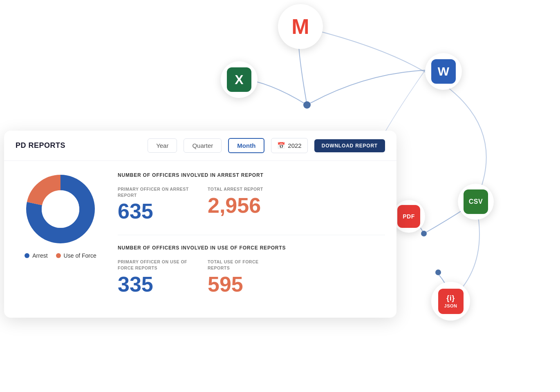 This screenshot has width=560, height=392. Describe the element at coordinates (251, 235) in the screenshot. I see `section-divider` at that location.